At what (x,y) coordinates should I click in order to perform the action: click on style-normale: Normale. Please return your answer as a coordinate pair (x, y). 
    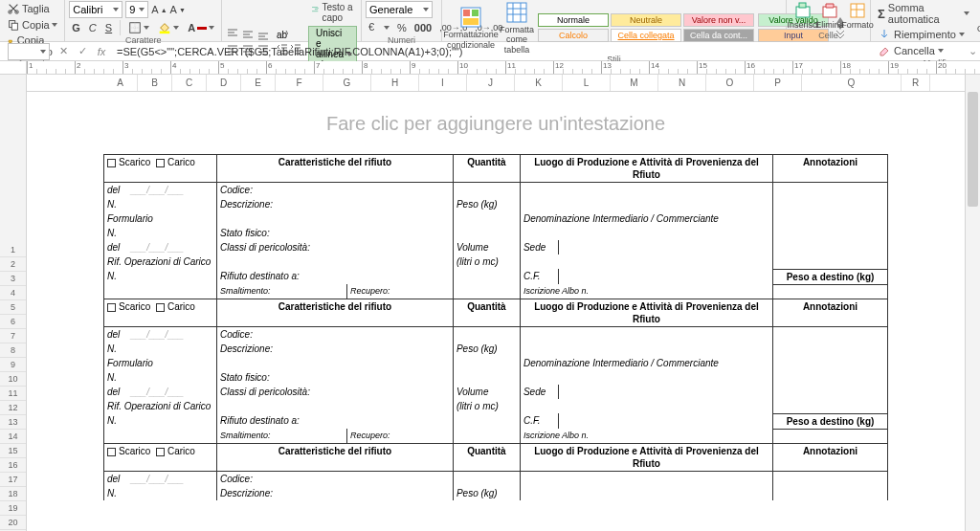
    Looking at the image, I should click on (573, 20).